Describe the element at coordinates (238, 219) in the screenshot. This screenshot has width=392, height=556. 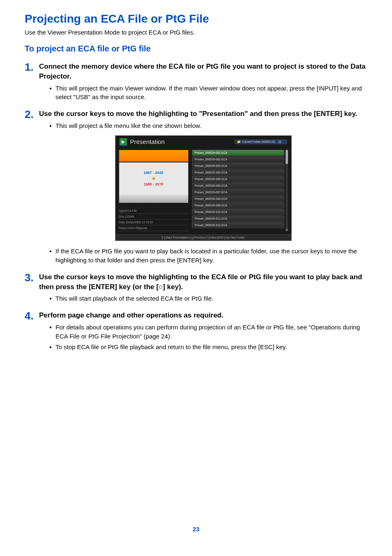
I see `file-item: Presen_060529-011.ECA` at that location.